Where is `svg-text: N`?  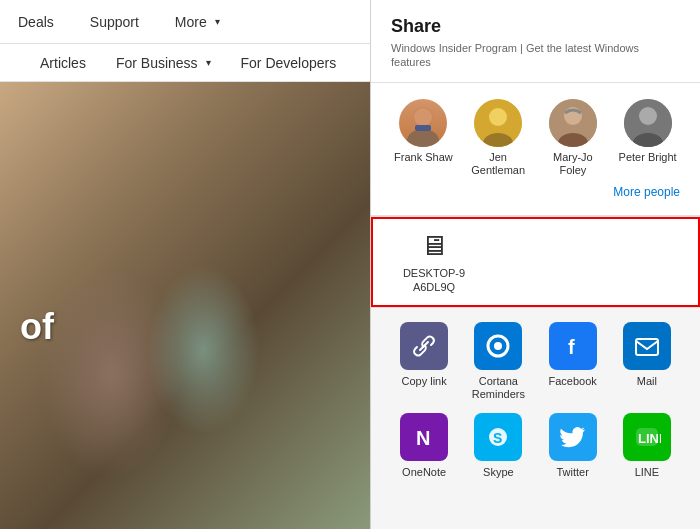 svg-text: N is located at coordinates (423, 438).